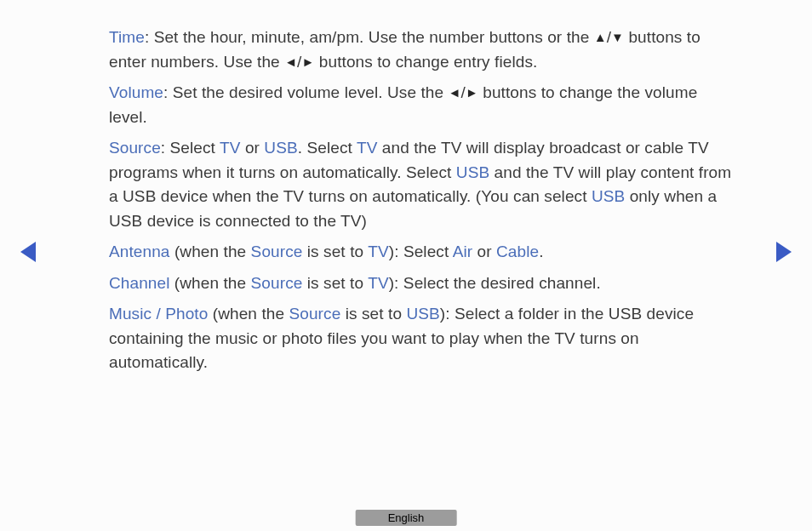 The image size is (812, 531). I want to click on text: : Set the hour, minute, am/pm. Use the n…, so click(369, 37).